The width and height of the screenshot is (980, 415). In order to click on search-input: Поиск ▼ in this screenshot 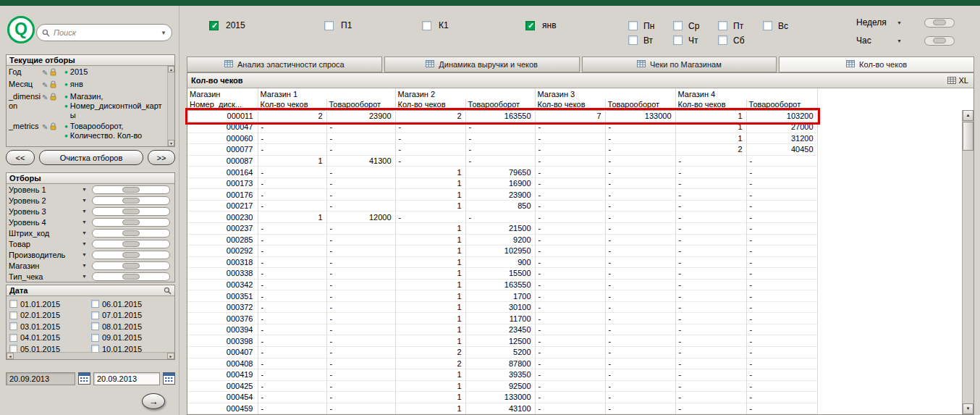, I will do `click(104, 33)`.